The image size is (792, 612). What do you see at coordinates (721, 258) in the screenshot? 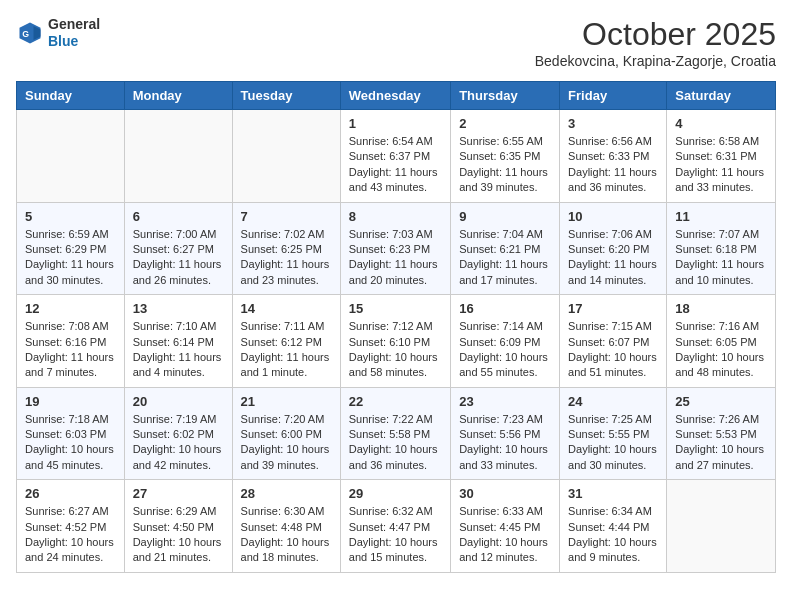
I see `day-info: Sunrise: 7:07 AM Sunset: 6:18 PM Dayligh…` at bounding box center [721, 258].